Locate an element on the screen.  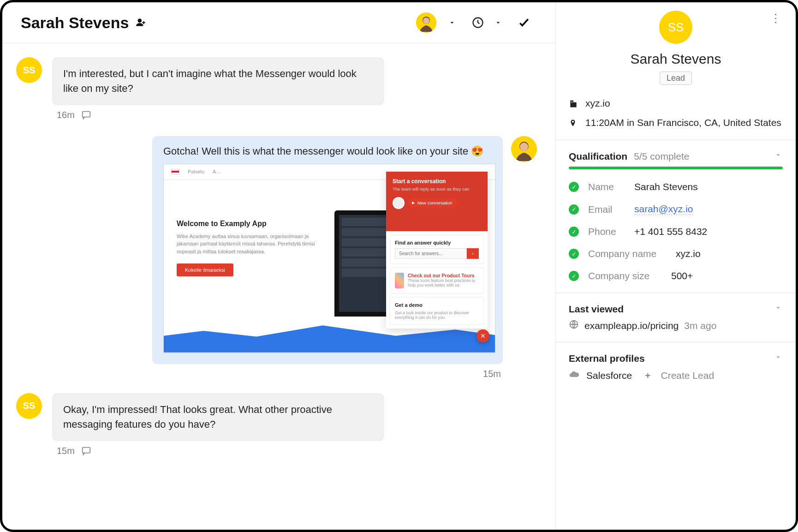
preview-close-icon: ✕ is located at coordinates (483, 336).